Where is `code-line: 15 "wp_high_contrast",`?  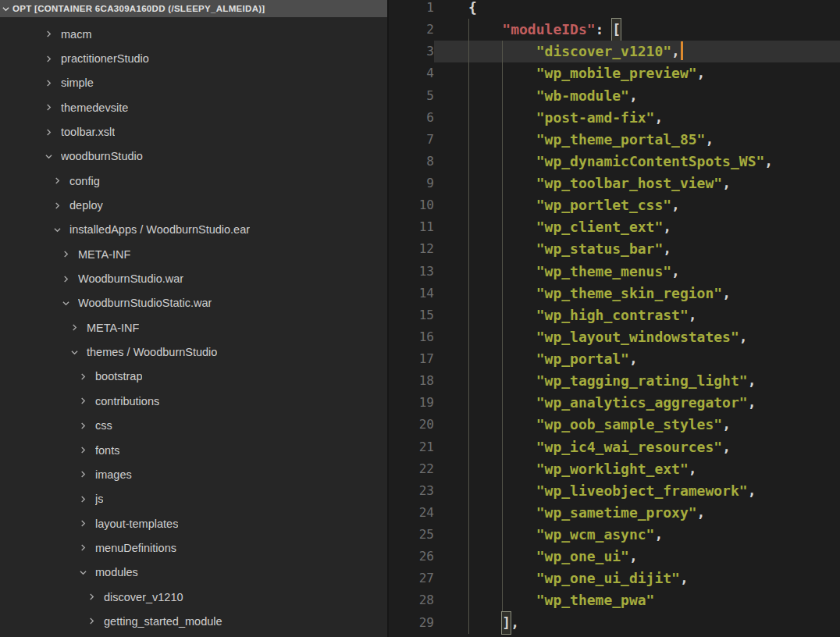
code-line: 15 "wp_high_contrast", is located at coordinates (615, 315).